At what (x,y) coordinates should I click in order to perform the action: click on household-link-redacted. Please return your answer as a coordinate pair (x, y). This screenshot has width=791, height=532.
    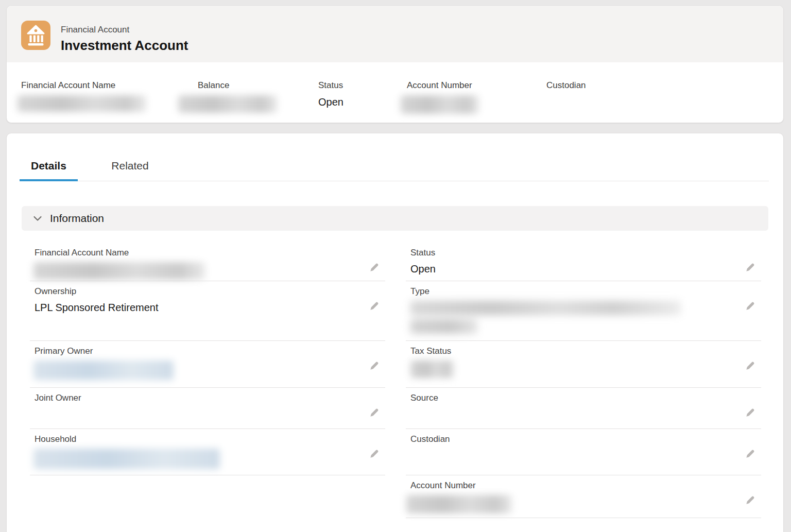
    Looking at the image, I should click on (198, 459).